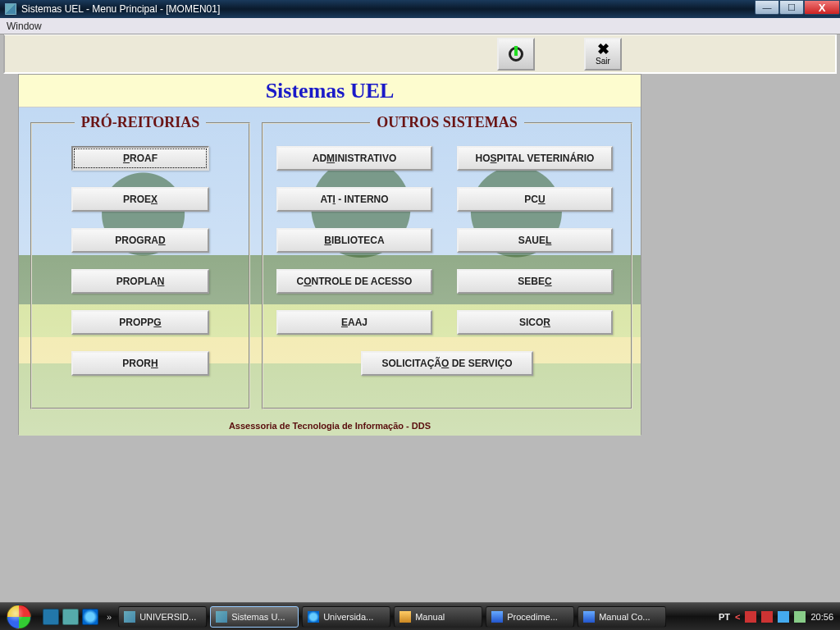 Image resolution: width=840 pixels, height=630 pixels. I want to click on sebec-button: SEBEC, so click(535, 281).